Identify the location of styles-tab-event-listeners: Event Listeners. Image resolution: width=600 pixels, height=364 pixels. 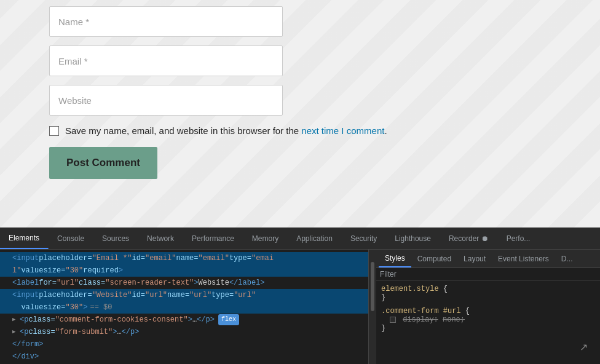
(524, 258).